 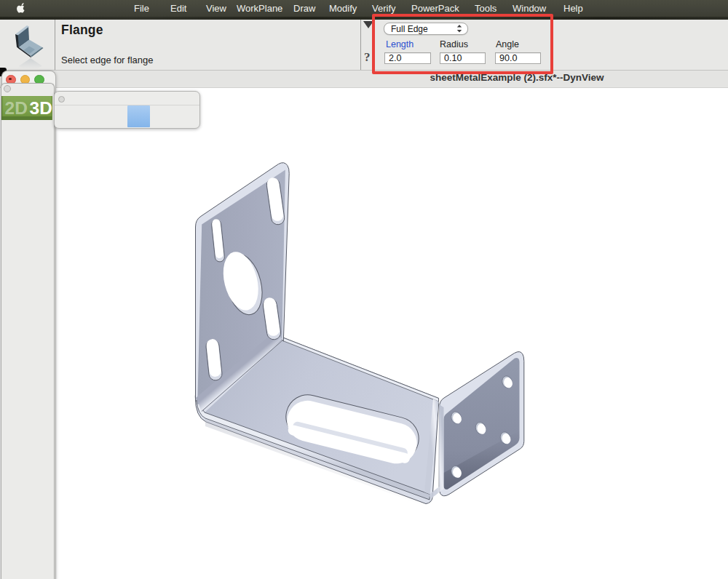 I want to click on application-name-redacted, so click(x=79, y=8).